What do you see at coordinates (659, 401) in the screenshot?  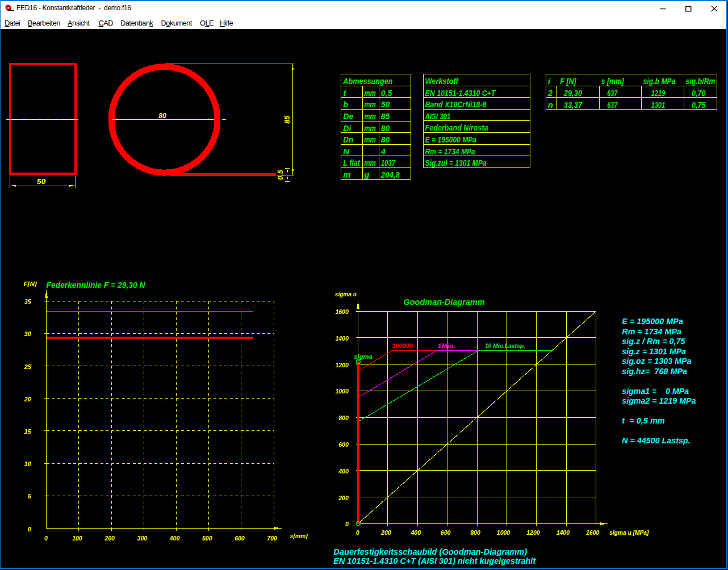 I see `svg-text: sigma2 = 1219 MPa` at bounding box center [659, 401].